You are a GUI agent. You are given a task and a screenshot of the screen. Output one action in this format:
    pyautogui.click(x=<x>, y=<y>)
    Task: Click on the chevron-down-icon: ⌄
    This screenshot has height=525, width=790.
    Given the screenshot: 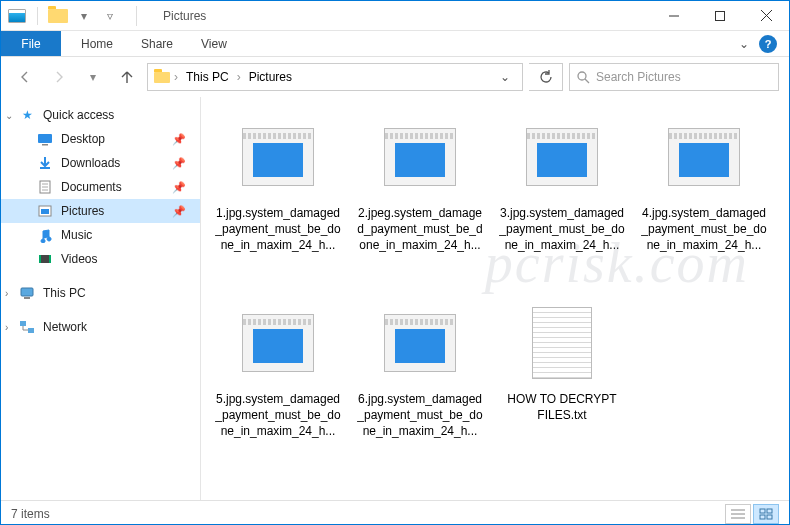 What is the action you would take?
    pyautogui.click(x=9, y=116)
    